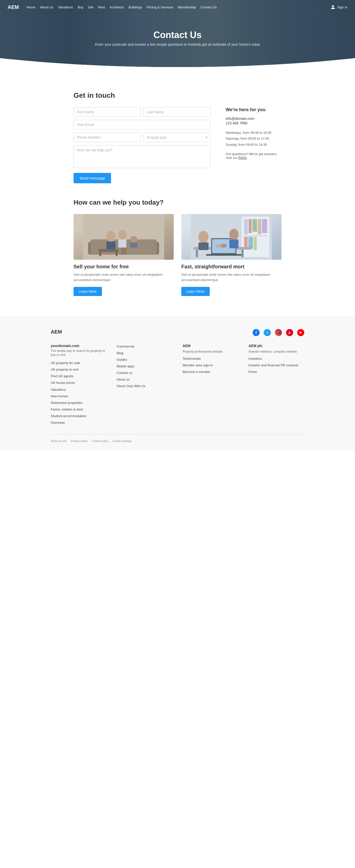 Image resolution: width=355 pixels, height=868 pixels. What do you see at coordinates (211, 372) in the screenshot?
I see `footer-link-become-member: Become a member` at bounding box center [211, 372].